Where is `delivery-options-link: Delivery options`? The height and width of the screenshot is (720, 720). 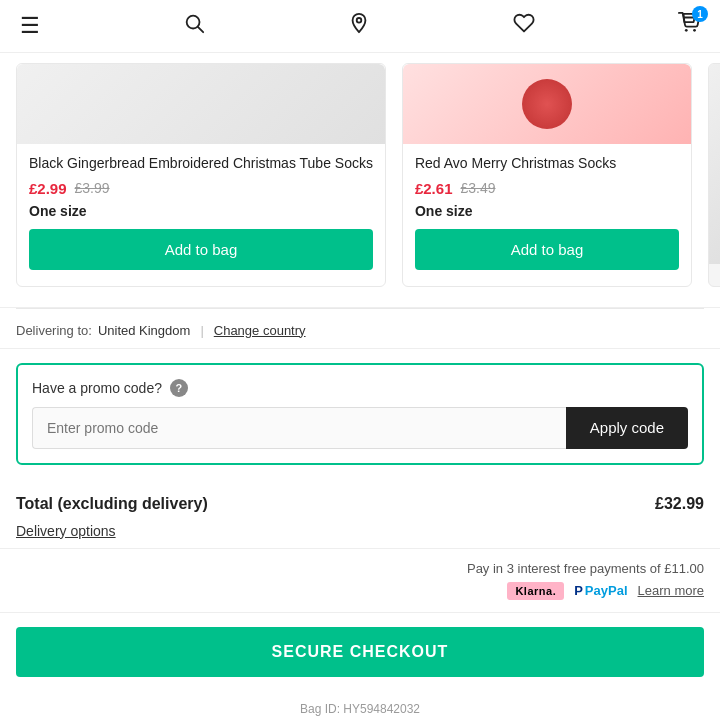 delivery-options-link: Delivery options is located at coordinates (66, 531).